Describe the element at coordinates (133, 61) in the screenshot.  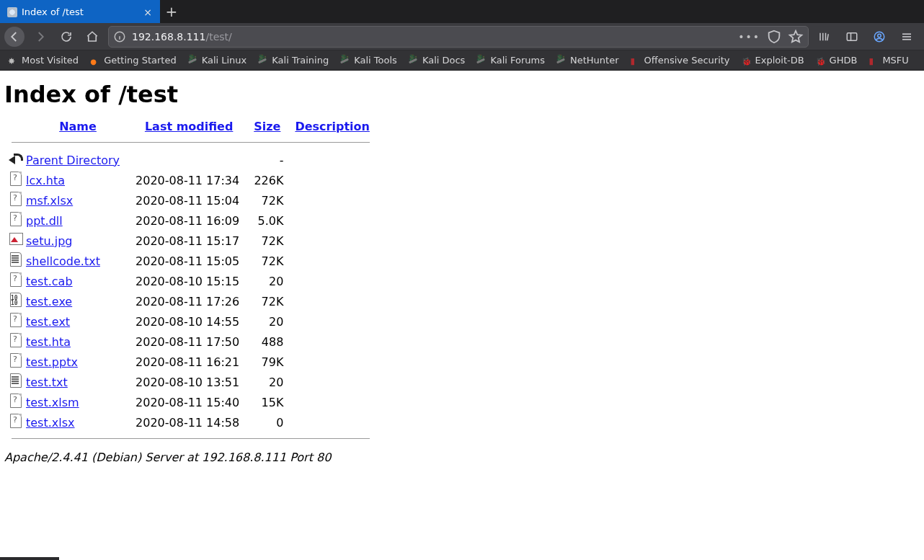
I see `bookmark-item: Getting Started` at that location.